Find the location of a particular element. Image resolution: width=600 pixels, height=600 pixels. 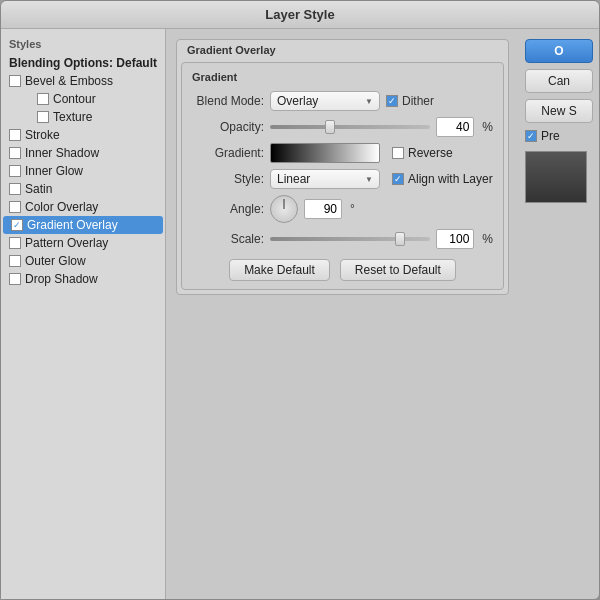

sidebar-item-gradient-overlay: ✓ Gradient Overlay is located at coordinates (83, 225).